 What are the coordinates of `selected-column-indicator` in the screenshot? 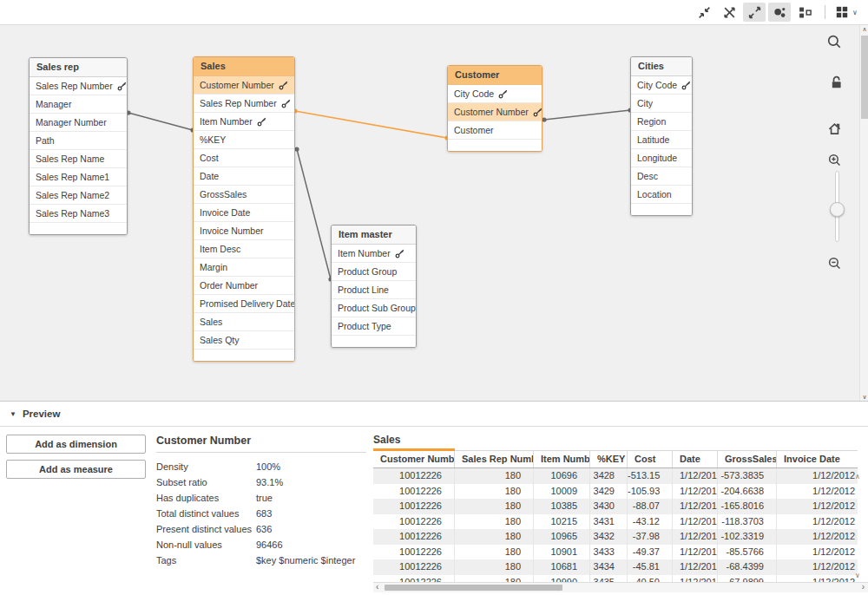 It's located at (414, 449).